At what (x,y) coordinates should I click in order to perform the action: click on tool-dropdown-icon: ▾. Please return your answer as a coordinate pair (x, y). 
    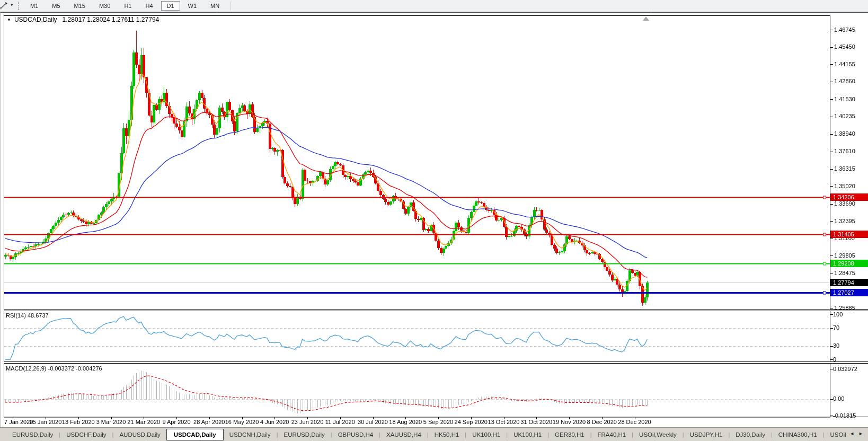
    Looking at the image, I should click on (12, 5).